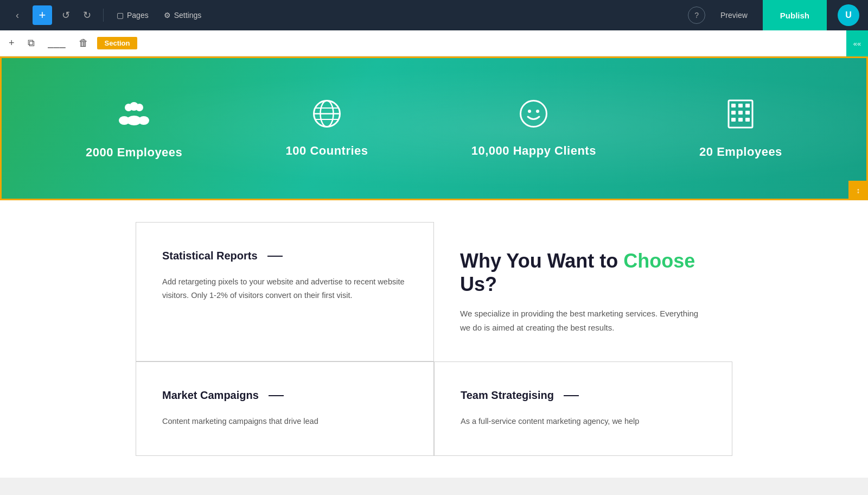 This screenshot has height=495, width=868. I want to click on section-label: Section, so click(117, 43).